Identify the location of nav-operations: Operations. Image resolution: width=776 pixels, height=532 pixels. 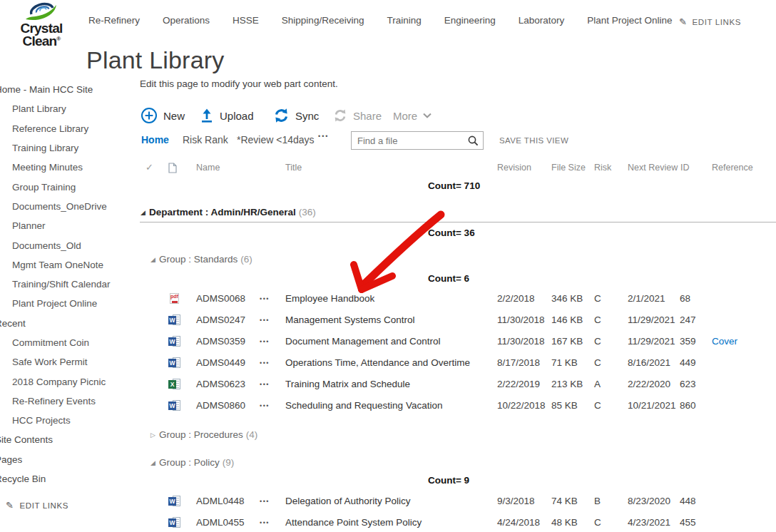
(186, 20).